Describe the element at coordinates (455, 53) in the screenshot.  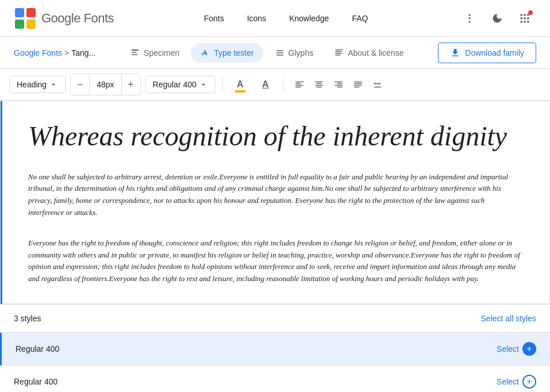
I see `download-icon` at that location.